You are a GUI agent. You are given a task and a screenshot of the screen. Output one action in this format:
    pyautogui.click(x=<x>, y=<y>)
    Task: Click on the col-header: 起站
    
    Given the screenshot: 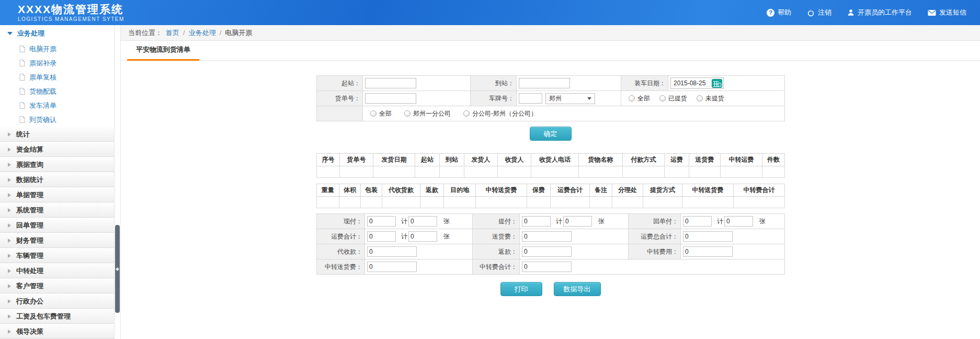 What is the action you would take?
    pyautogui.click(x=428, y=160)
    